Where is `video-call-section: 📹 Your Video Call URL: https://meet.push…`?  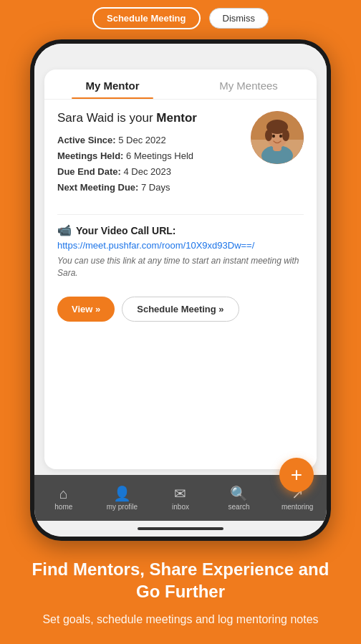 video-call-section: 📹 Your Video Call URL: https://meet.push… is located at coordinates (180, 251).